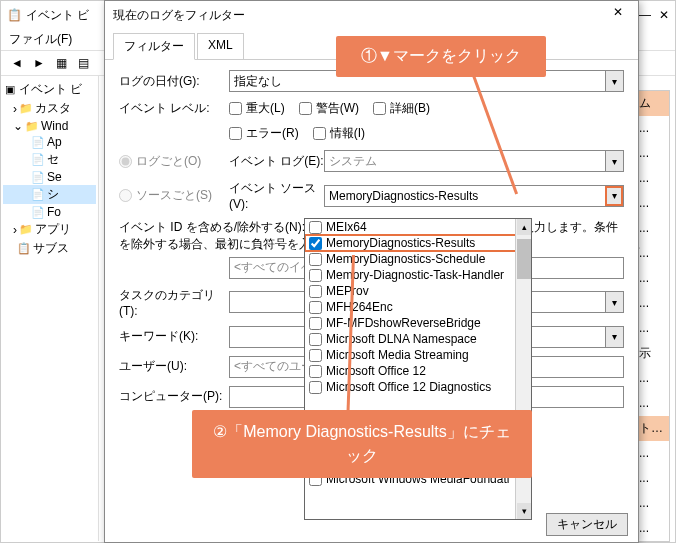  I want to click on scroll-down-icon: ▾, so click(524, 511).